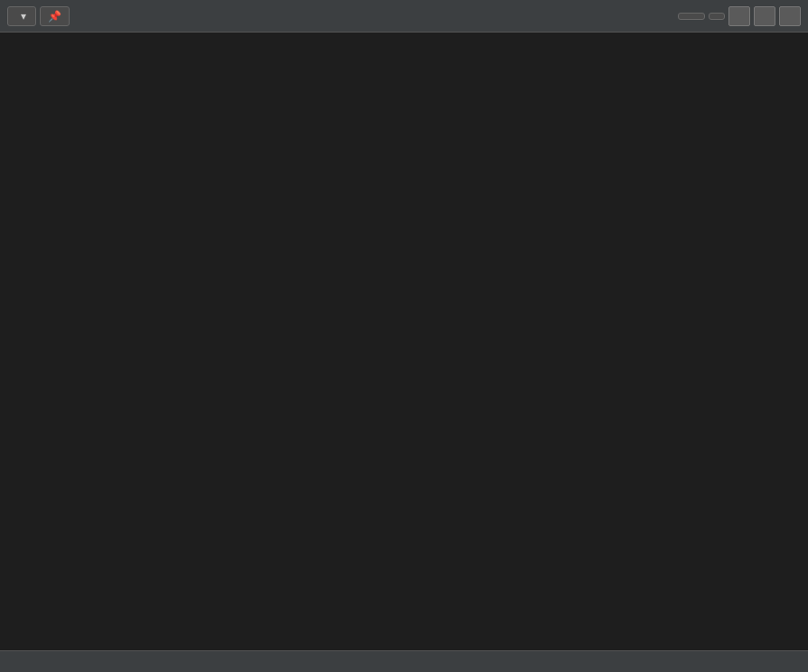 This screenshot has height=672, width=808. What do you see at coordinates (22, 16) in the screenshot?
I see `open-button: ▾` at bounding box center [22, 16].